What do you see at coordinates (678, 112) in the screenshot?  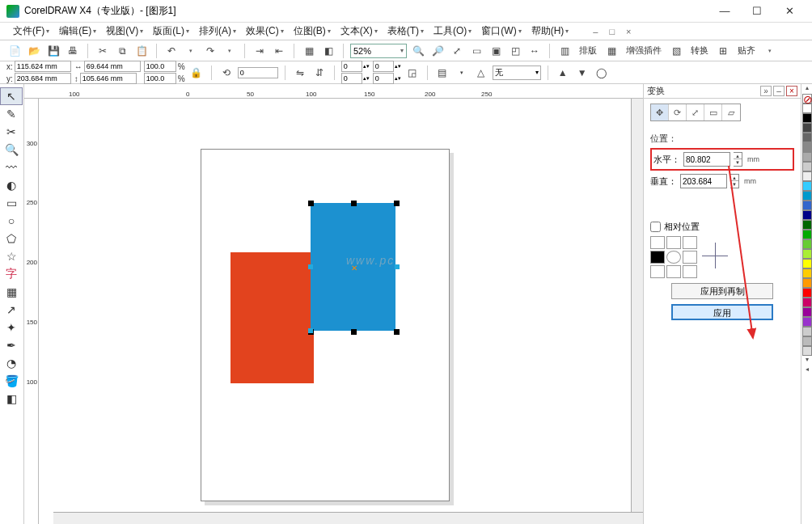 I see `rotate-tab-icon: ⟳` at bounding box center [678, 112].